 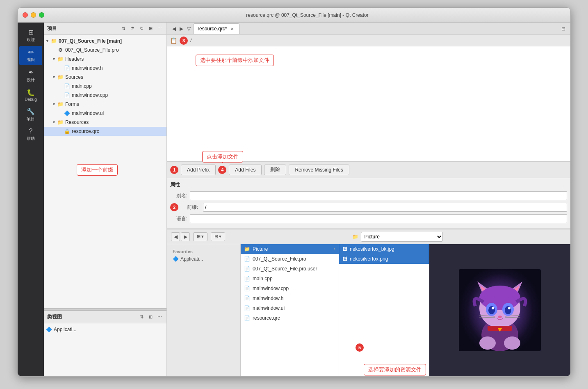 I want to click on columns-icon: ⊞, so click(x=198, y=236).